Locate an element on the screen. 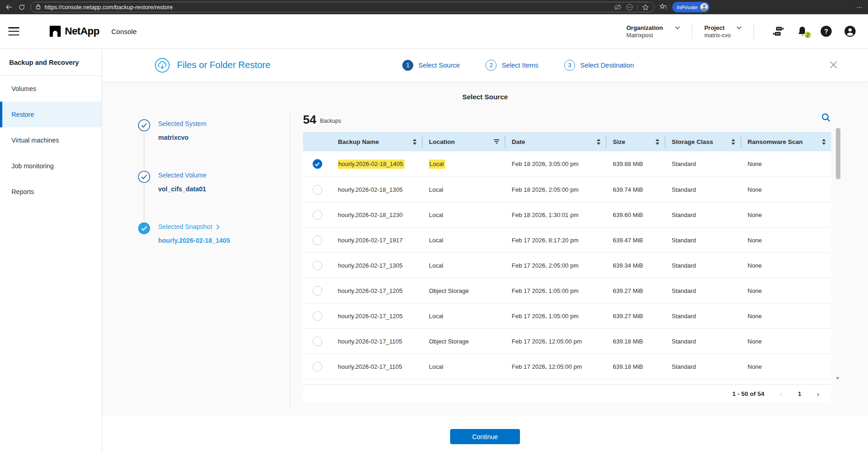  stepper-selected-snapshot: Selected Snapshot hourly.2026-02-18_1405 is located at coordinates (214, 249).